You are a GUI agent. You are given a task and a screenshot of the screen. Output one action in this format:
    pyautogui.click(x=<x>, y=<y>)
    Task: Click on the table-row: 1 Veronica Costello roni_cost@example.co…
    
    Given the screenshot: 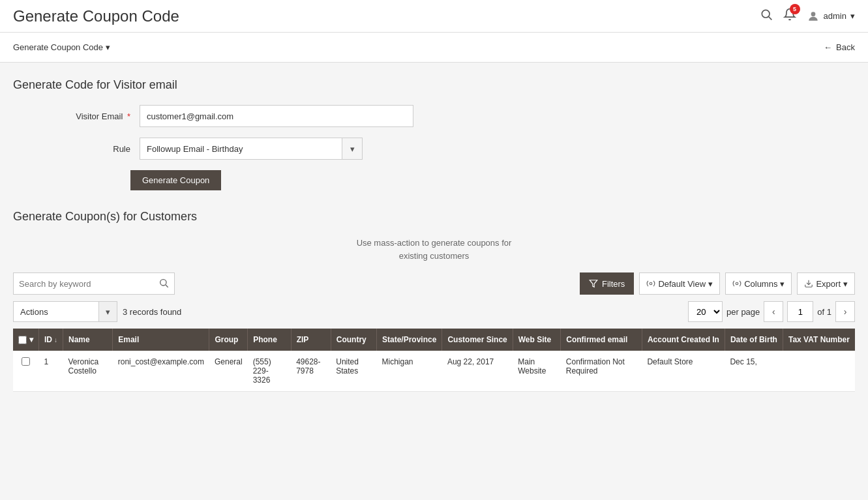 What is the action you would take?
    pyautogui.click(x=434, y=372)
    